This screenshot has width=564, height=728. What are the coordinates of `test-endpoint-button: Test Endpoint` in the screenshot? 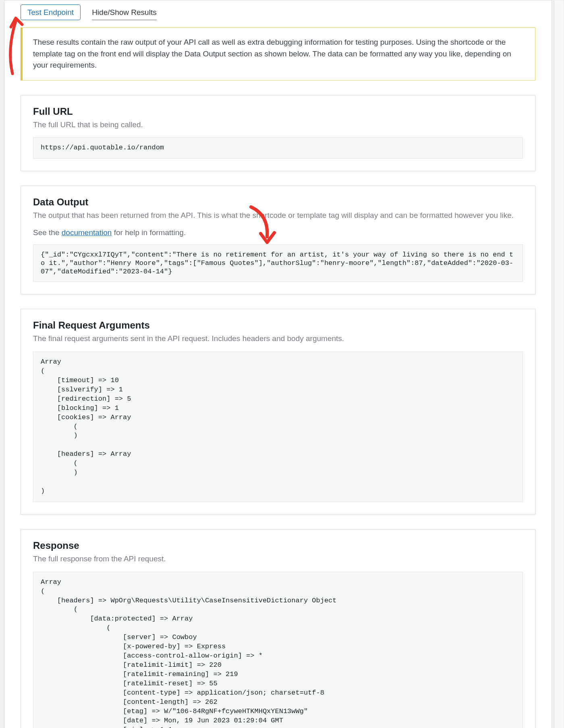 It's located at (51, 12).